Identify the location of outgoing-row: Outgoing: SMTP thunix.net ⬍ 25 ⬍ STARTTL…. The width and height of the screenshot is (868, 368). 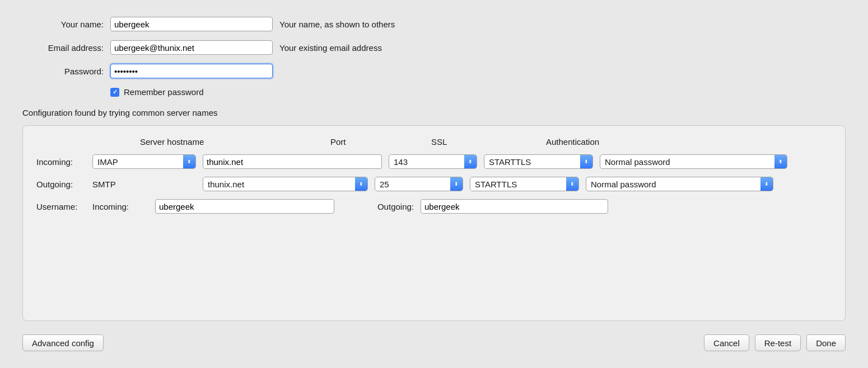
(434, 184).